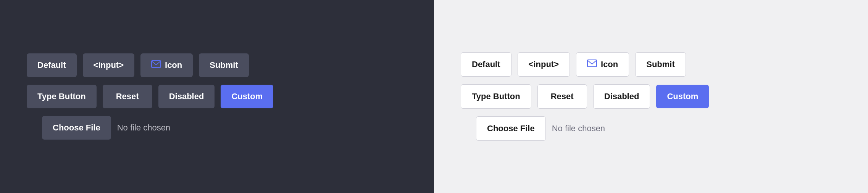 This screenshot has height=193, width=868. Describe the element at coordinates (496, 96) in the screenshot. I see `light-typebutton-button: Type Button` at that location.